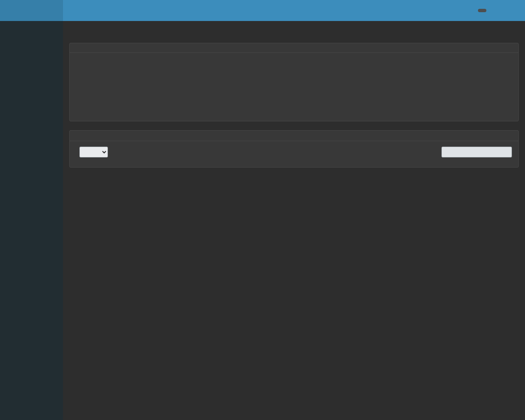  I want to click on brand, so click(511, 11).